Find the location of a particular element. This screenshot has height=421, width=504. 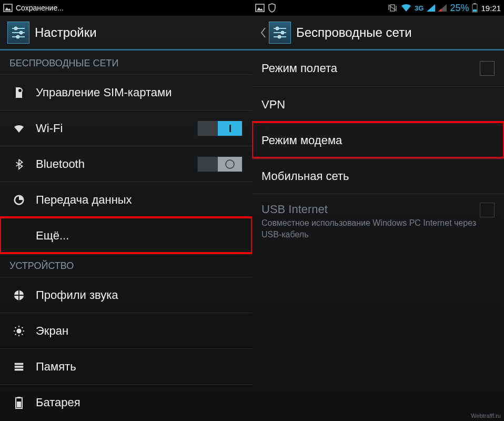

row-label: Экран is located at coordinates (139, 331).